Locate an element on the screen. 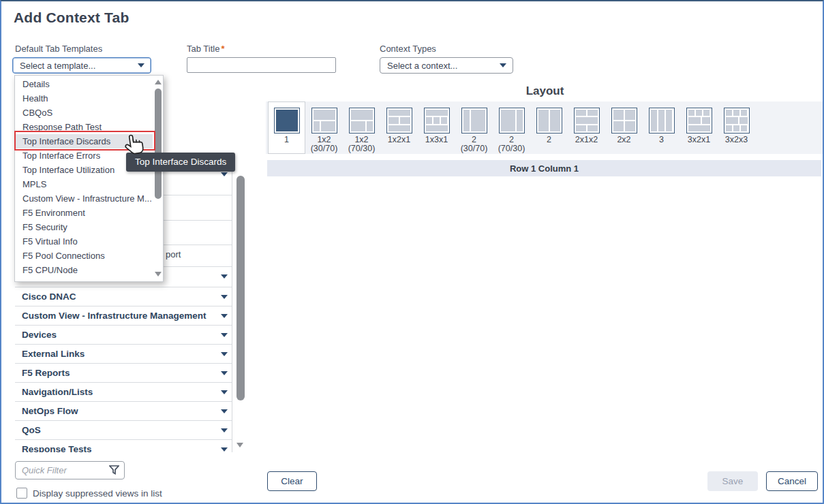  accordion-section-label: Devices is located at coordinates (40, 335).